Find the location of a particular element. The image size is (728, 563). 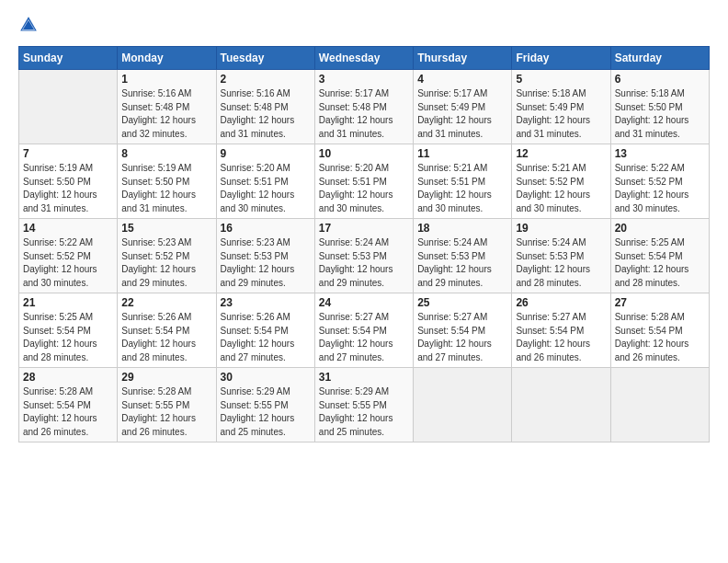

calendar-week-2: 7Sunrise: 5:19 AMSunset: 5:50 PMDaylight… is located at coordinates (364, 182).